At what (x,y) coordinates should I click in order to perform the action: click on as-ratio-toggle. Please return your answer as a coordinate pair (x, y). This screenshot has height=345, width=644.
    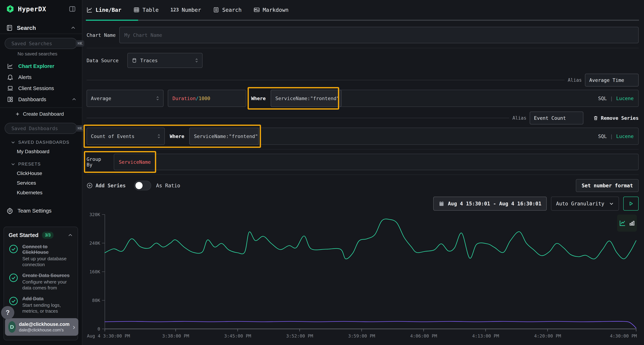
    Looking at the image, I should click on (142, 185).